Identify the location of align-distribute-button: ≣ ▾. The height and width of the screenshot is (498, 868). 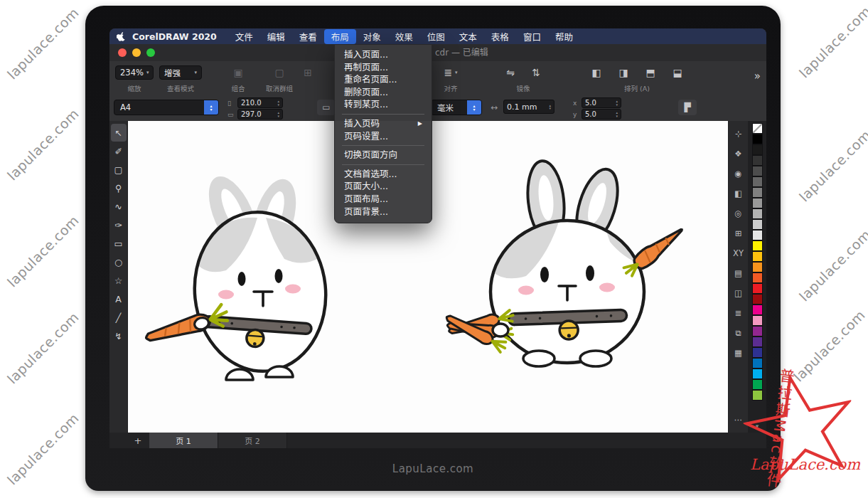
(451, 73).